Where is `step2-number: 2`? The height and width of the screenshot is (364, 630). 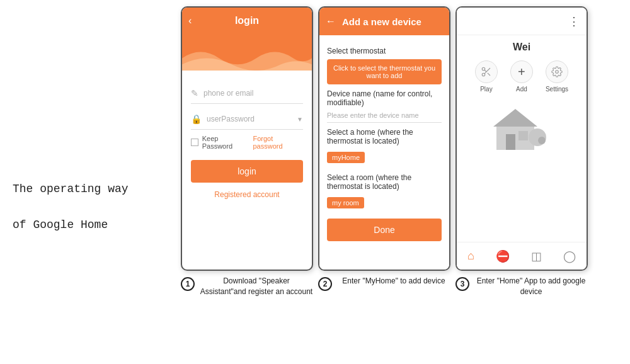
step2-number: 2 is located at coordinates (325, 284).